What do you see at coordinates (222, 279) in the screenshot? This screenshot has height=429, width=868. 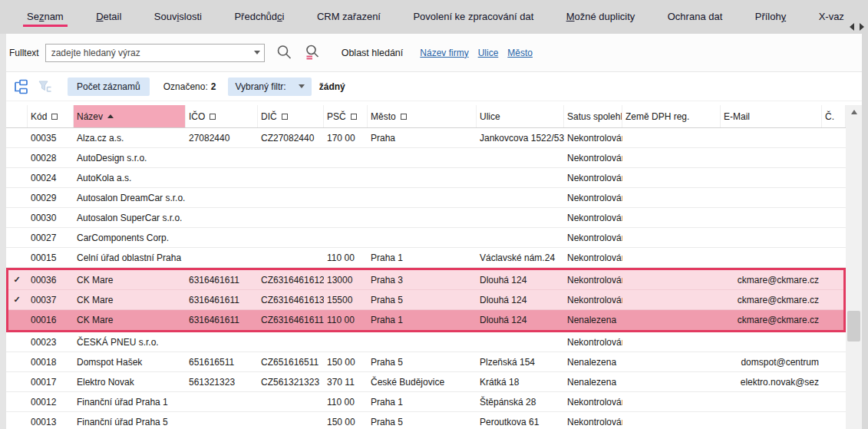 I see `cell-ico: 6316461611` at bounding box center [222, 279].